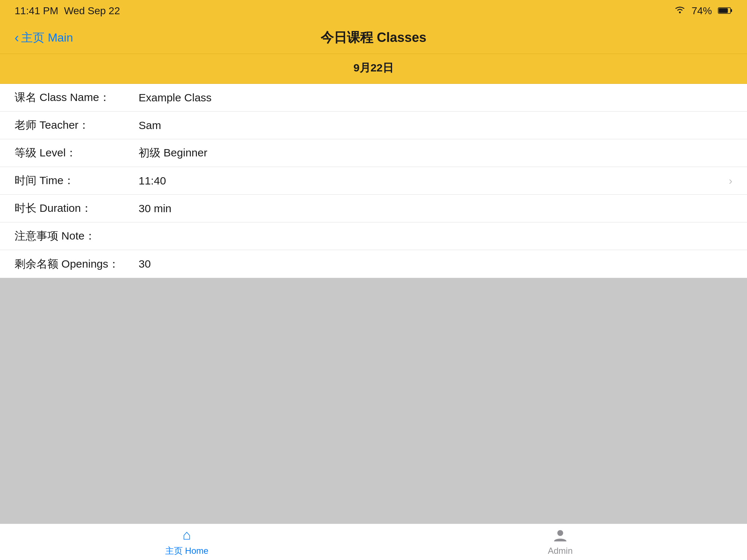  What do you see at coordinates (187, 542) in the screenshot?
I see `tab-home: ⌂ 主页 Home` at bounding box center [187, 542].